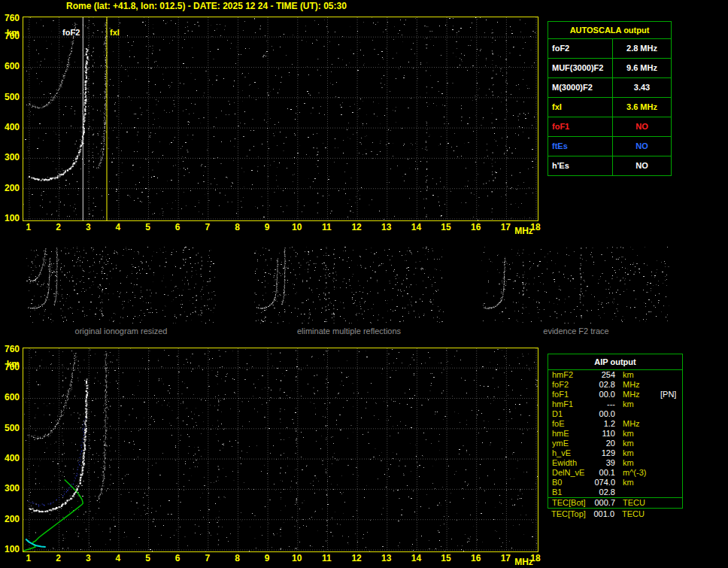  Describe the element at coordinates (571, 453) in the screenshot. I see `aip-row-label: h_vE` at that location.